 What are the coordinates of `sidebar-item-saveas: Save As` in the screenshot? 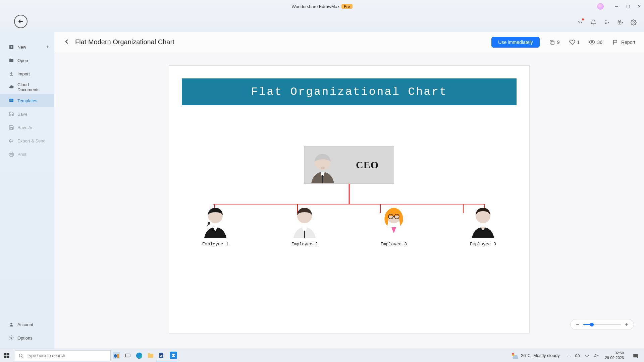 It's located at (27, 127).